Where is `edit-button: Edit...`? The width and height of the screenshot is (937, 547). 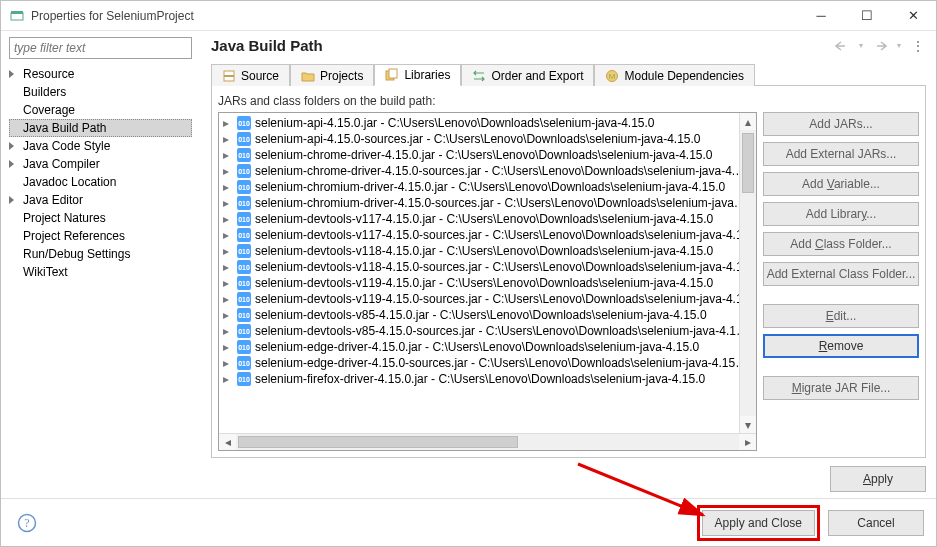
edit-button: Edit... is located at coordinates (841, 316).